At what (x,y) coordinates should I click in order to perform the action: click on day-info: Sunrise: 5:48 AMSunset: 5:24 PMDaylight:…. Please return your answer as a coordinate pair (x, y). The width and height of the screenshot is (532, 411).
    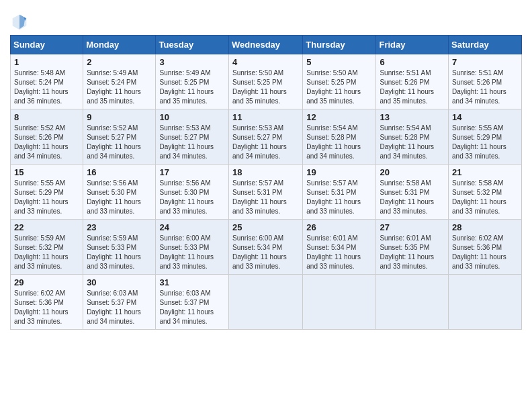
    Looking at the image, I should click on (47, 87).